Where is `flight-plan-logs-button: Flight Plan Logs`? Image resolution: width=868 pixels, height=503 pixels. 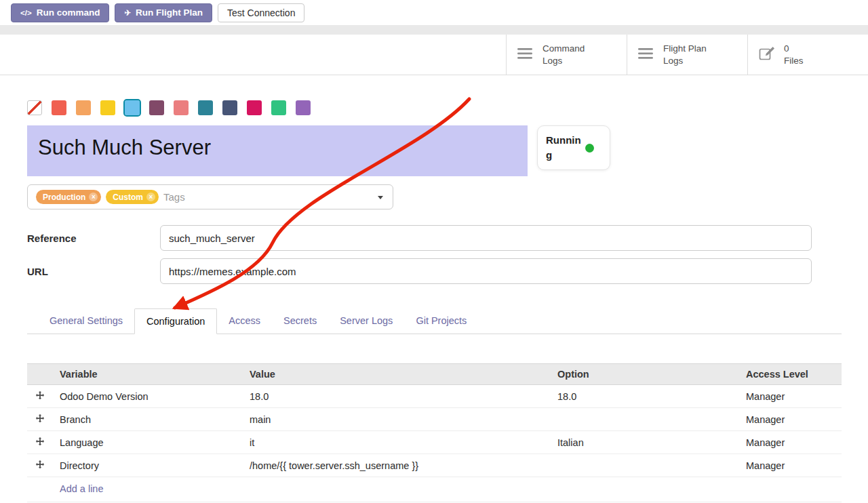
flight-plan-logs-button: Flight Plan Logs is located at coordinates (687, 54).